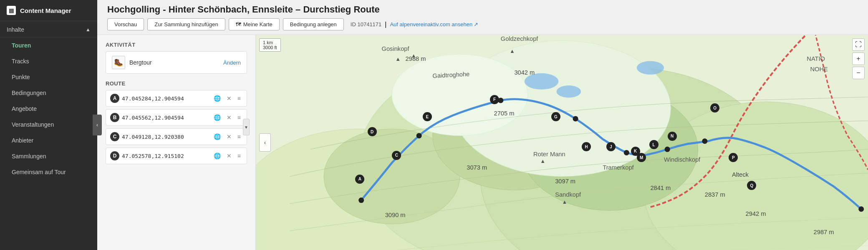 The height and width of the screenshot is (250, 868). What do you see at coordinates (48, 11) in the screenshot?
I see `sidebar-header: ▤ Content Manager` at bounding box center [48, 11].